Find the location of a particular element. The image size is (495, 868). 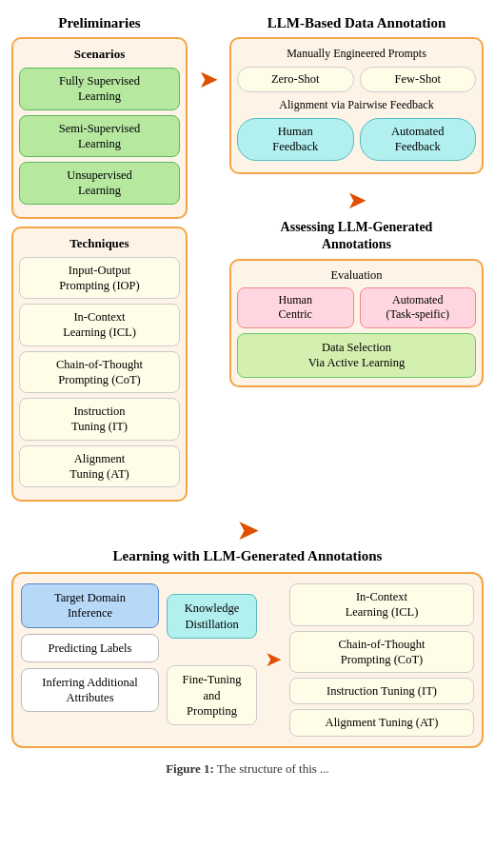

bottom-title: Learning with LLM-Generated Annotations is located at coordinates (248, 556).